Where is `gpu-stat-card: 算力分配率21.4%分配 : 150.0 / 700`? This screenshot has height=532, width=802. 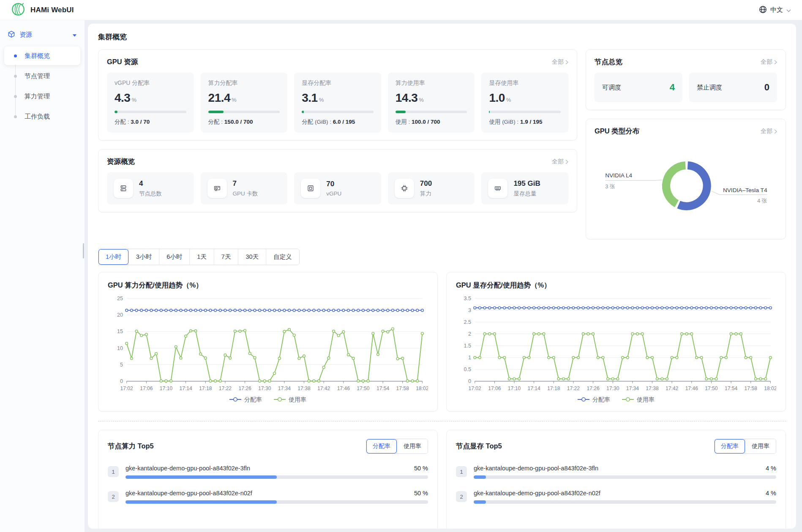 gpu-stat-card: 算力分配率21.4%分配 : 150.0 / 700 is located at coordinates (244, 103).